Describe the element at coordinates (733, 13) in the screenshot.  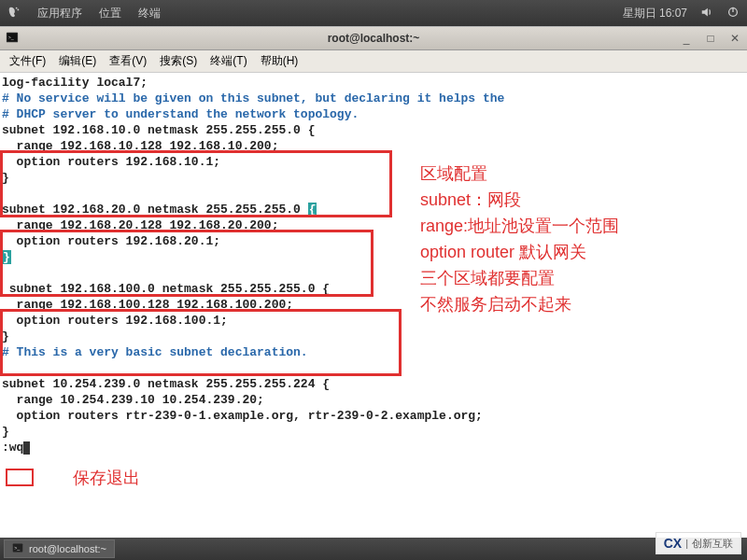
I see `power-icon` at that location.